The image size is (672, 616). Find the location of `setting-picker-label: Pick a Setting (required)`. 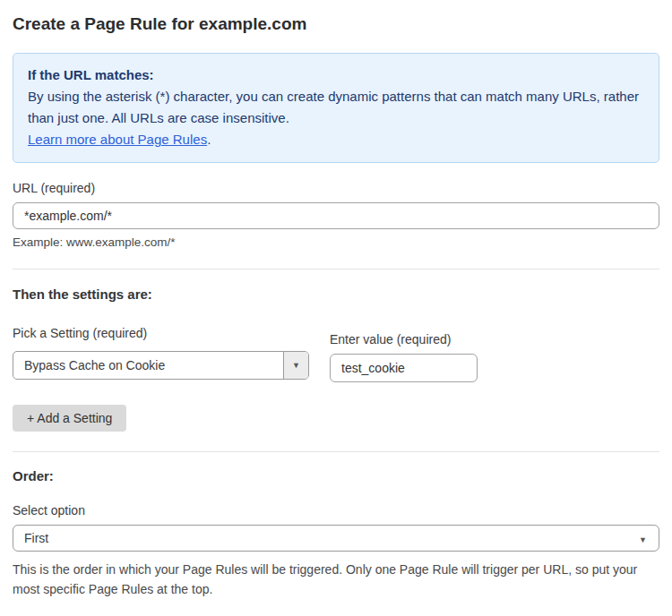

setting-picker-label: Pick a Setting (required) is located at coordinates (161, 333).